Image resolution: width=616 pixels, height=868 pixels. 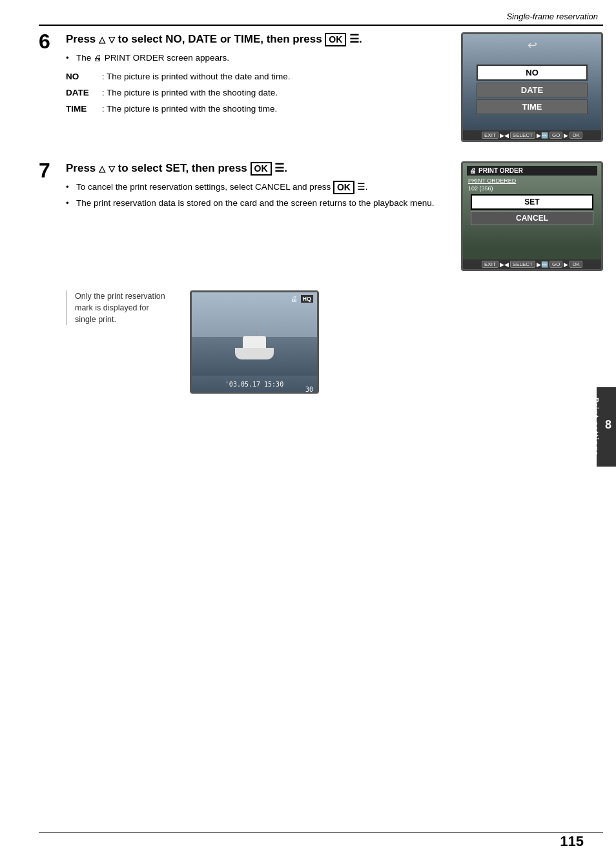 I want to click on step-7-bullet2-text: The print reservation data is stored on …, so click(x=256, y=204).